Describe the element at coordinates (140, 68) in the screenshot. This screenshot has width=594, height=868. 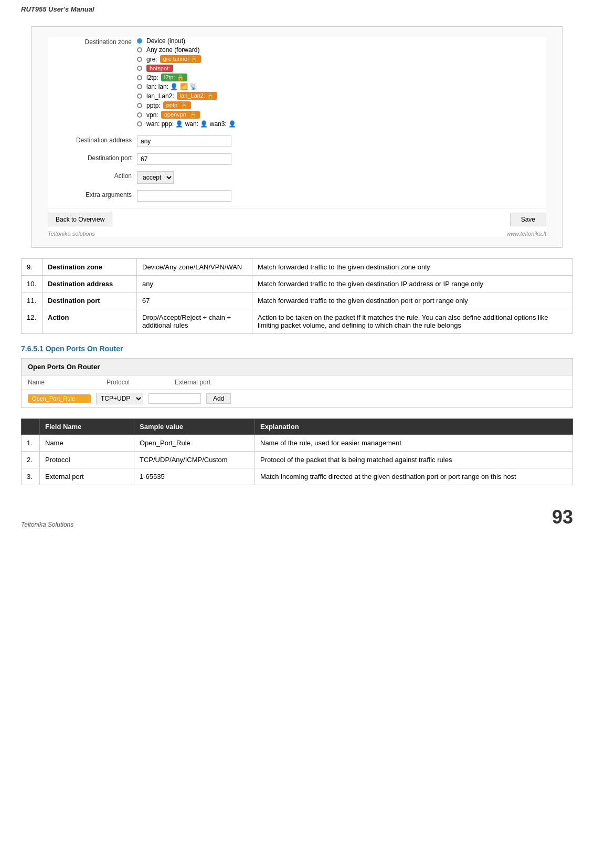
I see `radio-hotspot` at that location.